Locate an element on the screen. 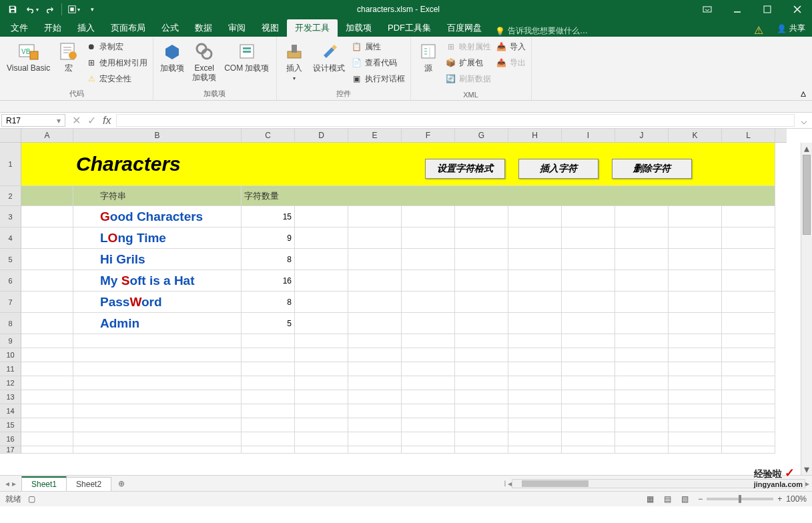 The width and height of the screenshot is (812, 523). column-header-F: F is located at coordinates (428, 136).